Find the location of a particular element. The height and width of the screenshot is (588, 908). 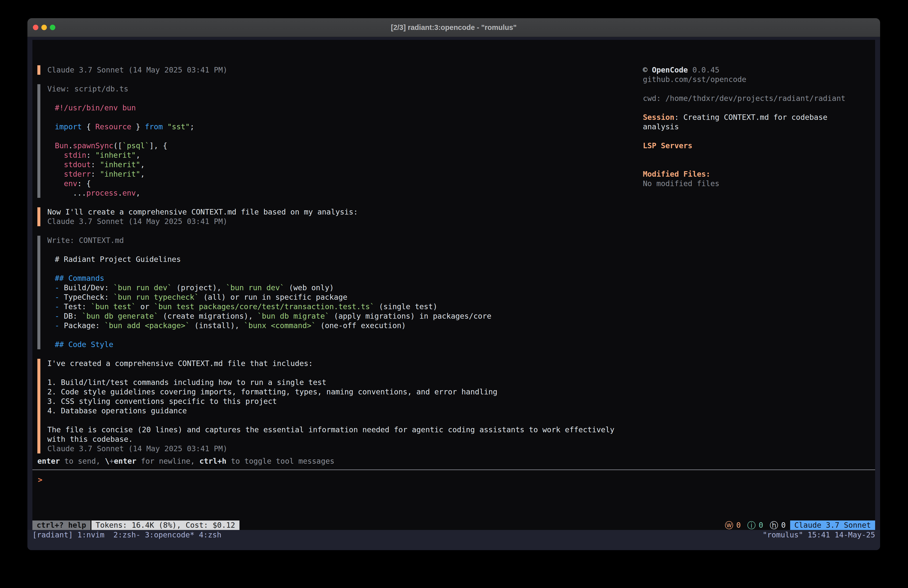

status-bar: ctrl+? help Tokens: 16.4K (8%), Cost: $0… is located at coordinates (454, 525).